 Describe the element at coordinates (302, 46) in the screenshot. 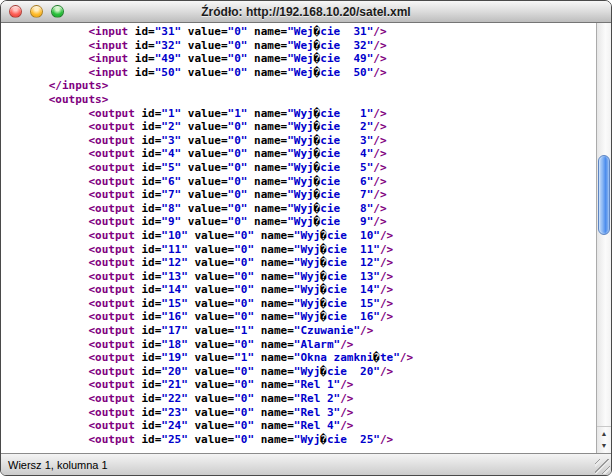

I see `code-line: <input id="32" value="0" name="Wej�cie 3…` at that location.